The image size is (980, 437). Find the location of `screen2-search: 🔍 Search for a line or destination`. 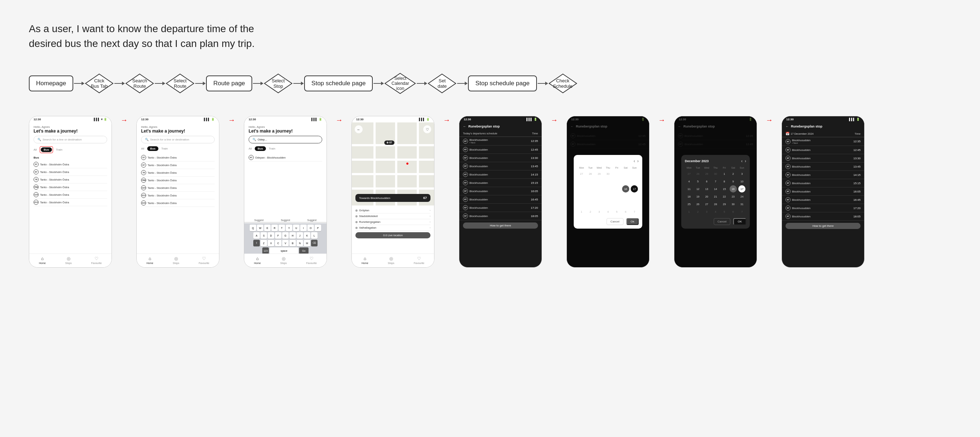

screen2-search: 🔍 Search for a line or destination is located at coordinates (178, 140).